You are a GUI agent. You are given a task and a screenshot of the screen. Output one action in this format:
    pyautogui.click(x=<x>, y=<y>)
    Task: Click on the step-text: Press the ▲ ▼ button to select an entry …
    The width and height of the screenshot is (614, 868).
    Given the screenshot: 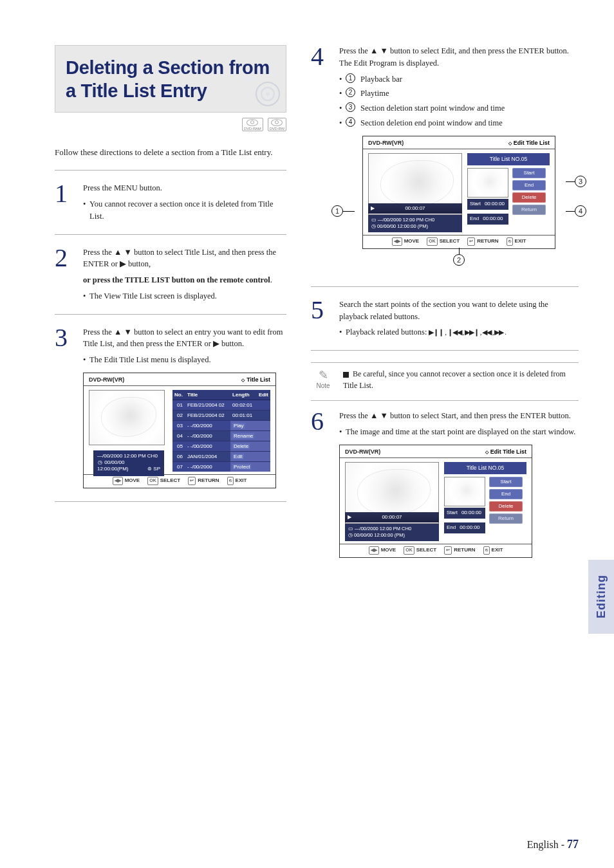 What is the action you would take?
    pyautogui.click(x=185, y=338)
    